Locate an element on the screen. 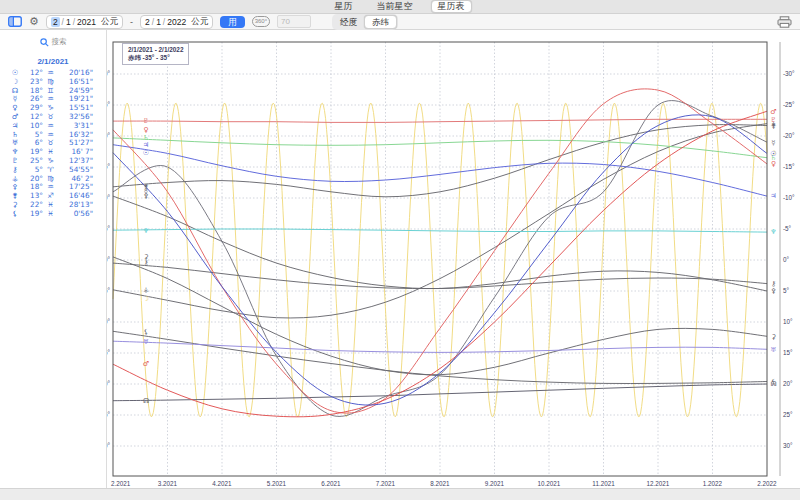 The image size is (800, 500). curve-jupiter is located at coordinates (440, 170).